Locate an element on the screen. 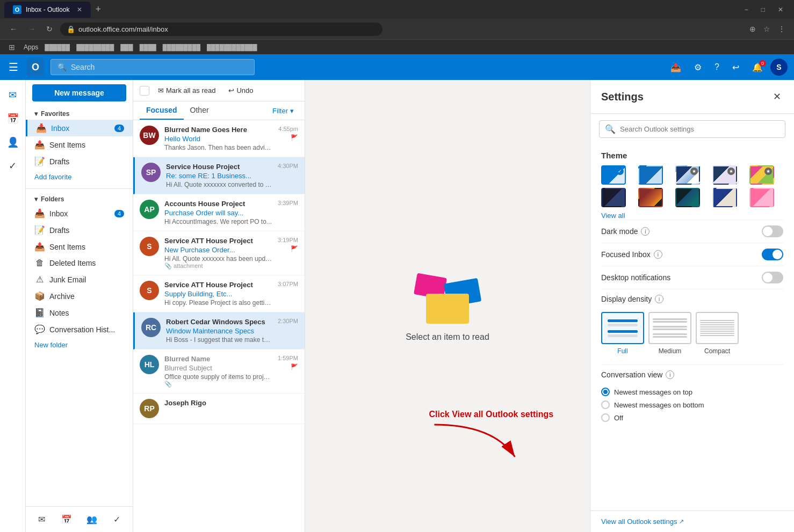 The width and height of the screenshot is (794, 532). email-item: BW Blurred Name Goes Here Hello World Th… is located at coordinates (219, 139).